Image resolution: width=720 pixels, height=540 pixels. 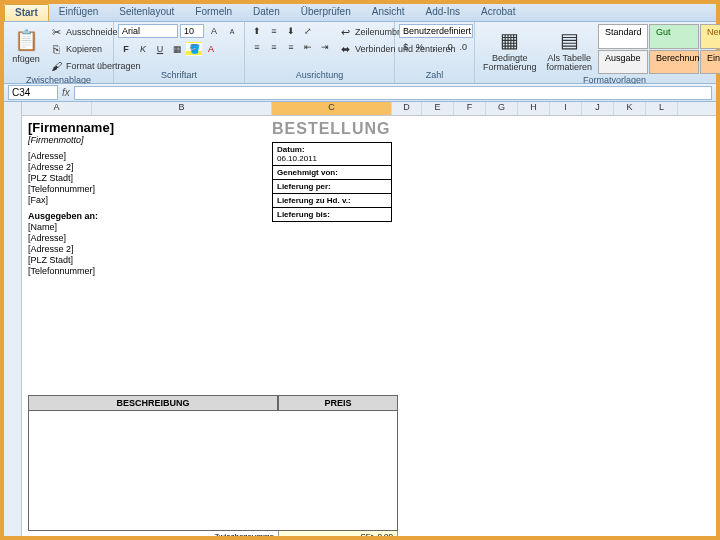 What do you see at coordinates (232, 31) in the screenshot?
I see `shrink-font-button: A` at bounding box center [232, 31].